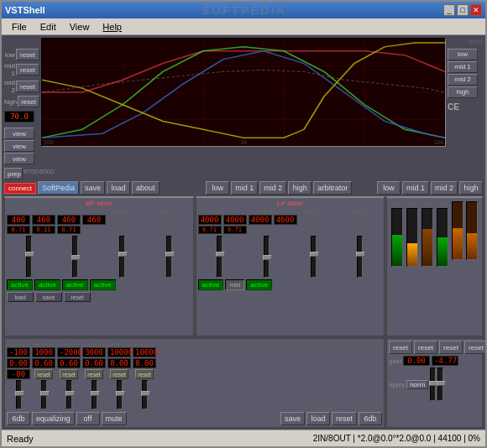 This screenshot has width=487, height=448. I want to click on right-mid2-btn: mid 2, so click(463, 80).